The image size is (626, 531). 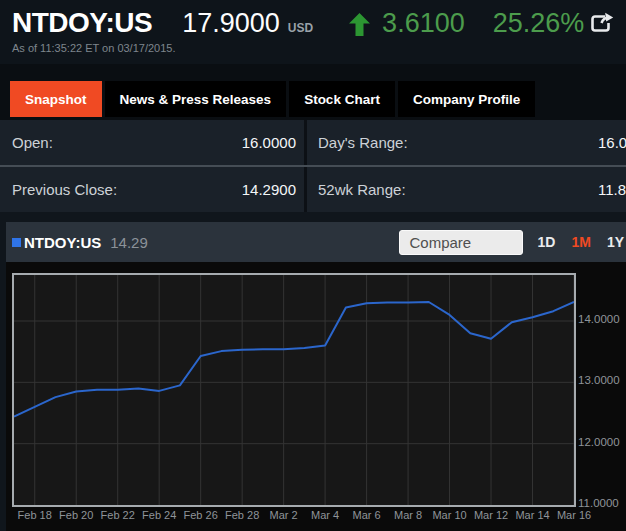 I want to click on chart-legend: NTDOY:US 14.29, so click(x=80, y=242).